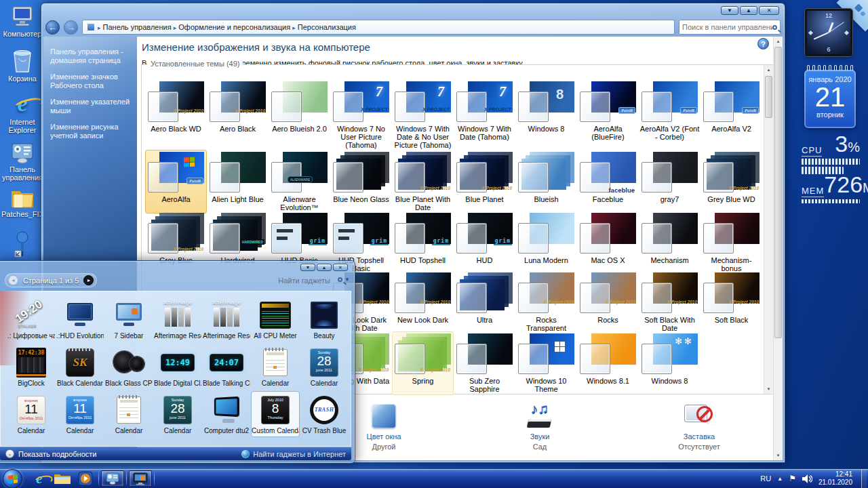  I want to click on theme-item: X Project 2010Rocks Transparent, so click(547, 302).